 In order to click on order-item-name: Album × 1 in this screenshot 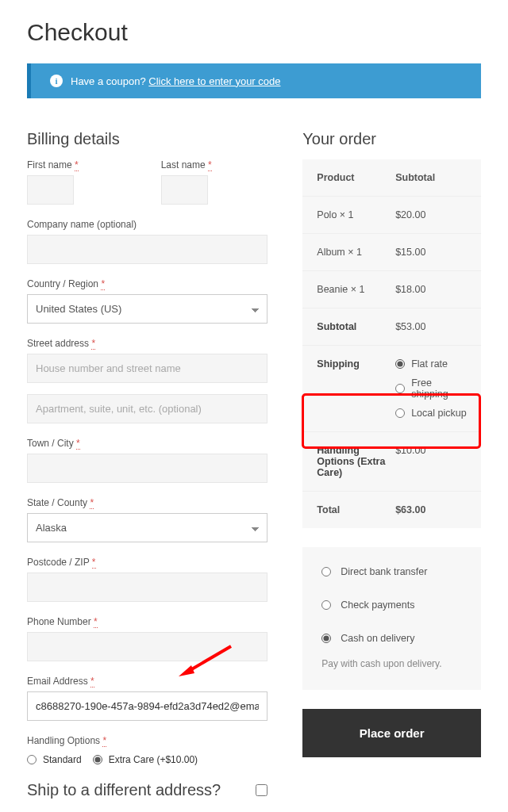, I will do `click(356, 252)`.